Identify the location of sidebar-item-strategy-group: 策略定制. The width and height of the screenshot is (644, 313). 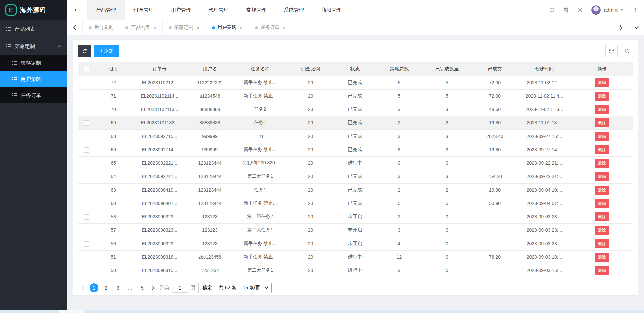
(34, 46).